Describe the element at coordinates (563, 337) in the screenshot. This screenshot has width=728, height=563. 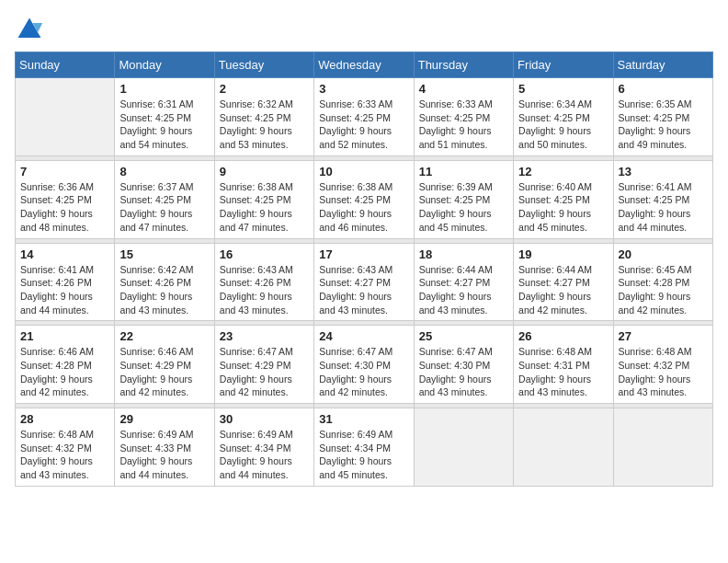
I see `day-number: 26` at that location.